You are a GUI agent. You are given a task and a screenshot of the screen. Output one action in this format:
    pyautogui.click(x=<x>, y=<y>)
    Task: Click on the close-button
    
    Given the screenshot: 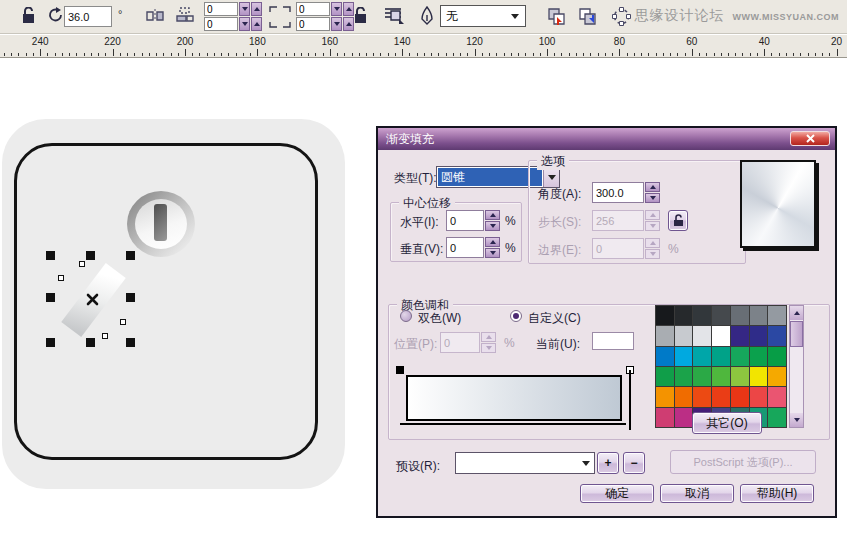 What is the action you would take?
    pyautogui.click(x=810, y=138)
    